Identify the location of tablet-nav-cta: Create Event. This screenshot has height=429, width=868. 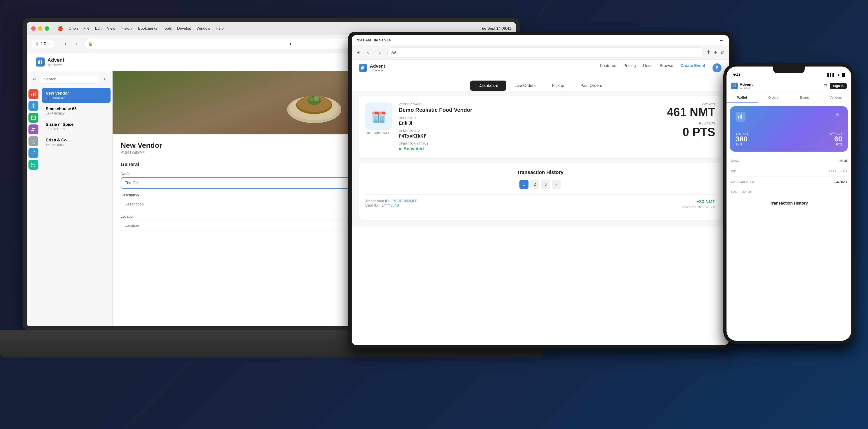
(693, 68).